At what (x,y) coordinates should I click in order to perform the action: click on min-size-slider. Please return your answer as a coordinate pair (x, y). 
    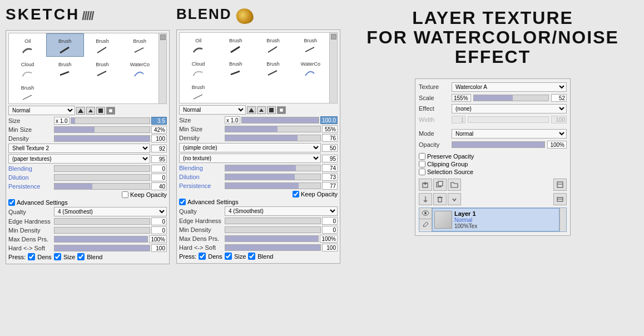
    Looking at the image, I should click on (102, 130).